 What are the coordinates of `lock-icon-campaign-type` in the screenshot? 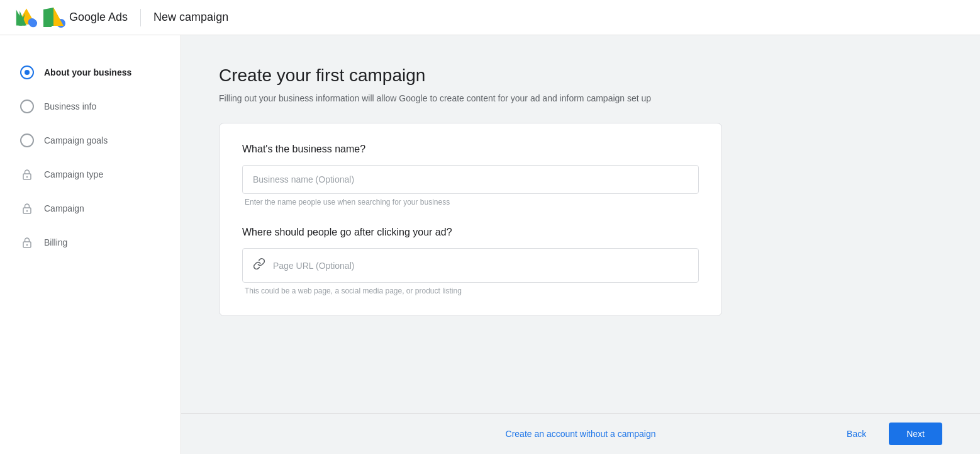 It's located at (27, 174).